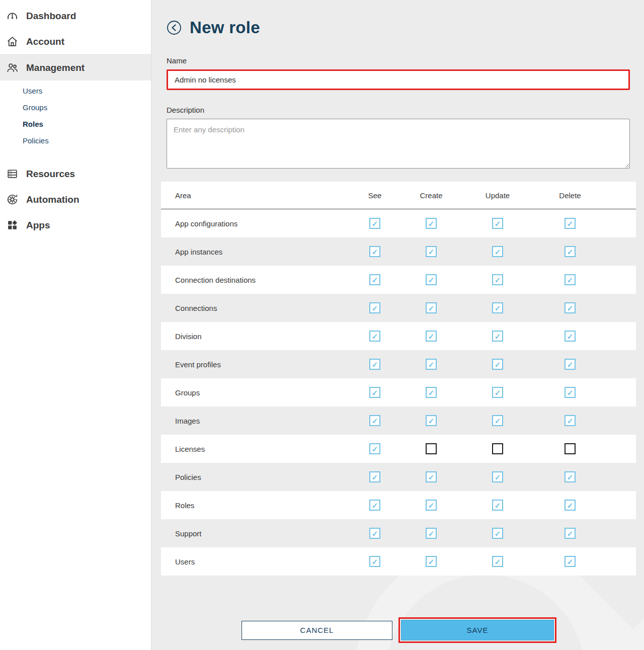 The height and width of the screenshot is (650, 644). Describe the element at coordinates (75, 108) in the screenshot. I see `subnav-item-groups: Groups` at that location.